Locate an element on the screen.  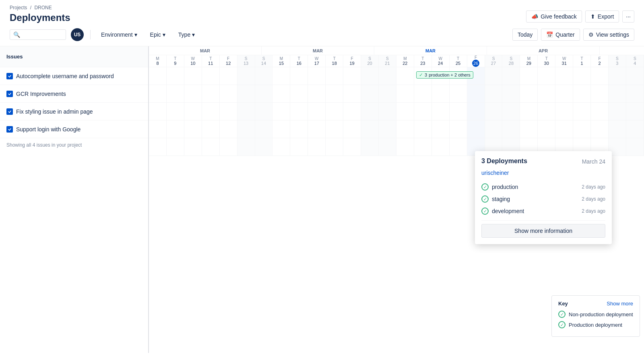
calendar-header: MARMARMARAPR M8T9W10T11F12S13S14M15T16W1… is located at coordinates (396, 57).